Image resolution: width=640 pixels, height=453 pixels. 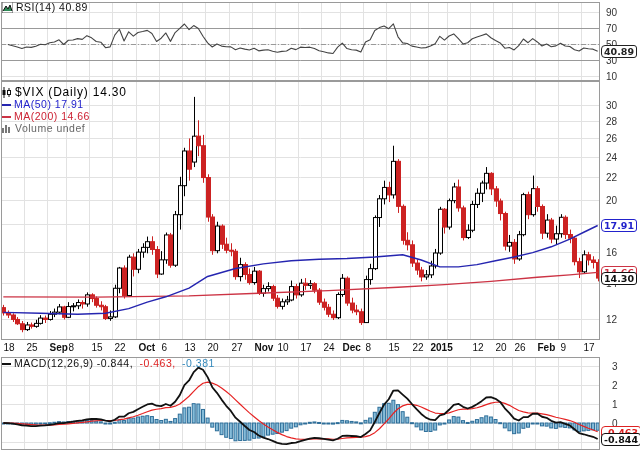 I want to click on x-axis-label: Oct, so click(x=148, y=348).